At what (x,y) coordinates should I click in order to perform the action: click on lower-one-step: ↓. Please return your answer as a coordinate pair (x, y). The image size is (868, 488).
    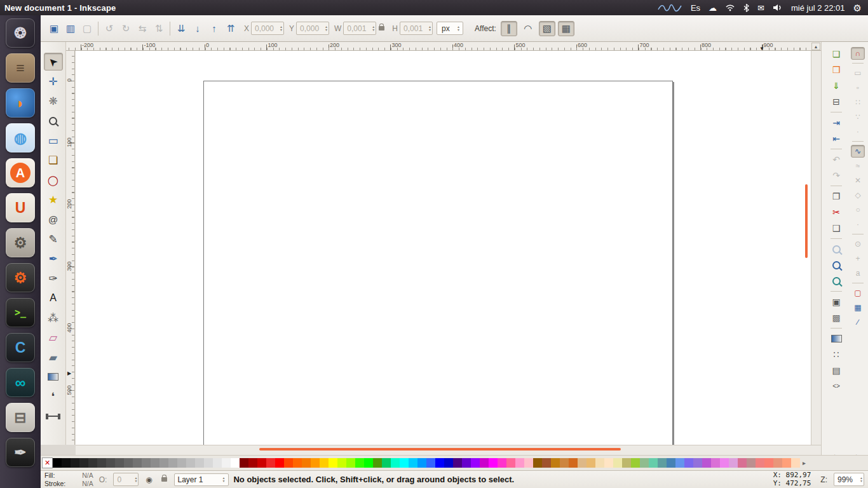
    Looking at the image, I should click on (198, 29).